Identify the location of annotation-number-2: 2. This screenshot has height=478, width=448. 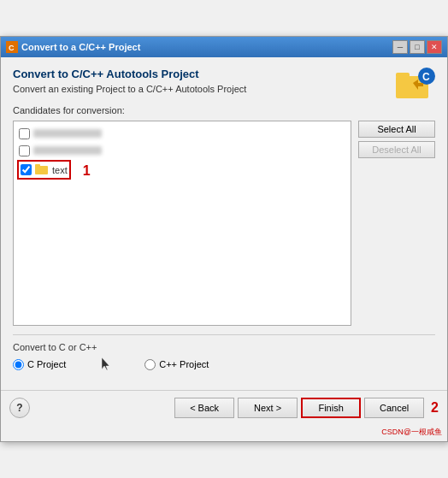
(434, 408).